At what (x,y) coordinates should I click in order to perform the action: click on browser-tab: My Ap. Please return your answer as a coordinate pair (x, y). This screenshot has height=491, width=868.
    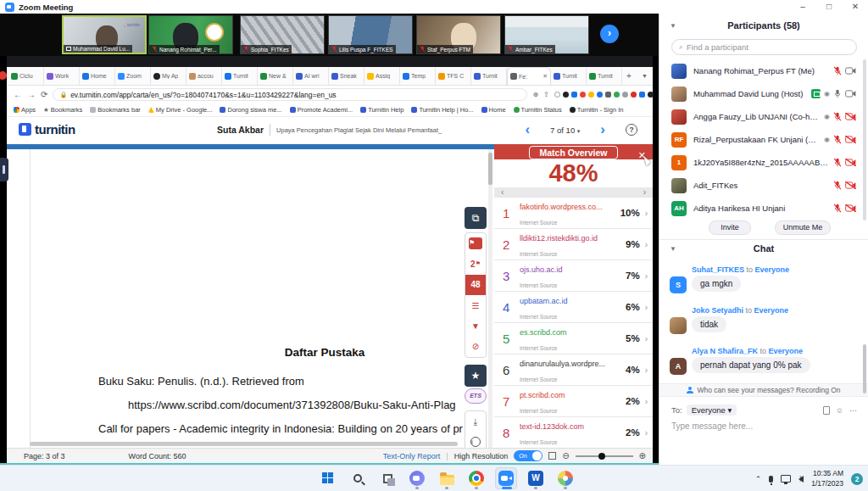
    Looking at the image, I should click on (169, 76).